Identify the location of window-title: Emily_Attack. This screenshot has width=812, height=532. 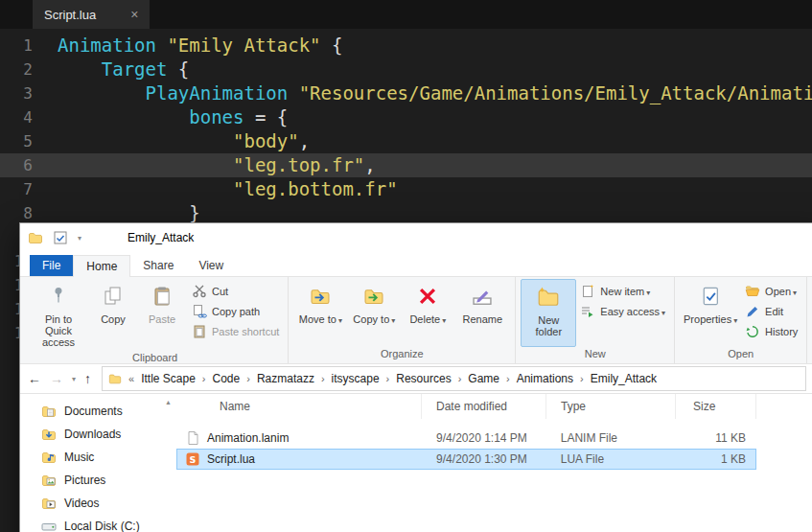
(161, 238).